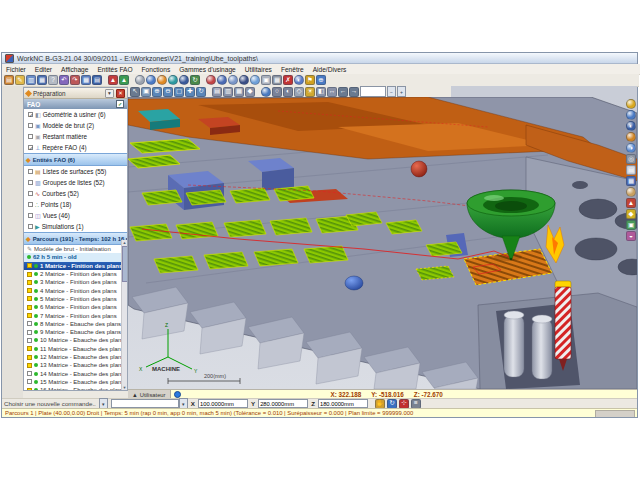 This screenshot has height=480, width=640. What do you see at coordinates (288, 80) in the screenshot?
I see `delete-button: ✗` at bounding box center [288, 80].